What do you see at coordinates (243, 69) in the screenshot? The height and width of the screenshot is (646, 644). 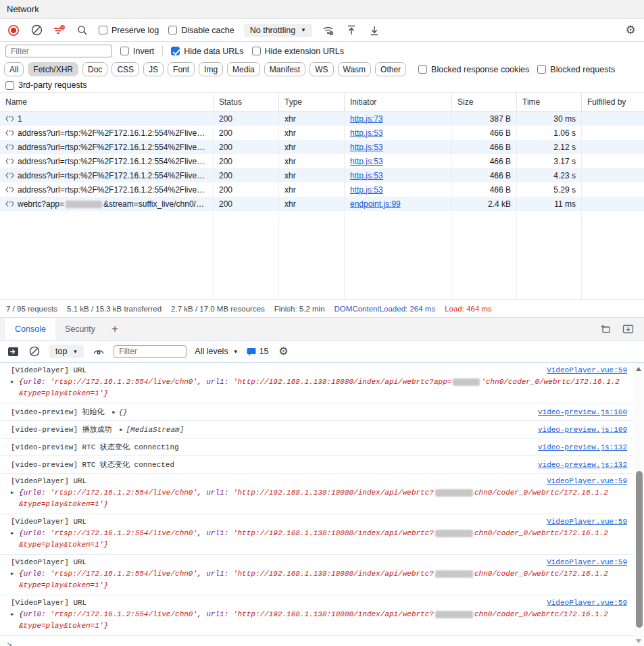 I see `filter-chip-media: Media` at bounding box center [243, 69].